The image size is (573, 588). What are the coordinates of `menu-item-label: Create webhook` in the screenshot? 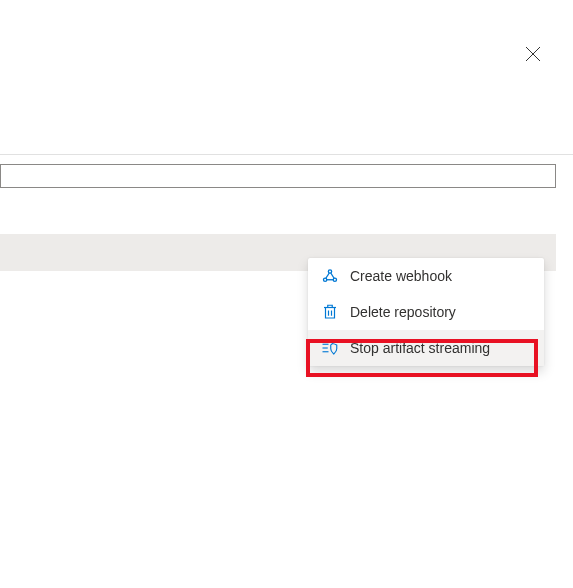 It's located at (401, 276).